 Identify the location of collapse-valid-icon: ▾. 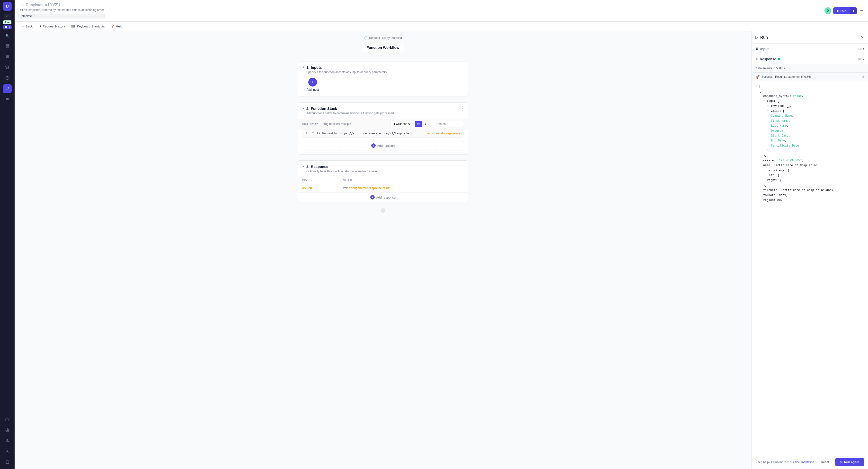
(769, 111).